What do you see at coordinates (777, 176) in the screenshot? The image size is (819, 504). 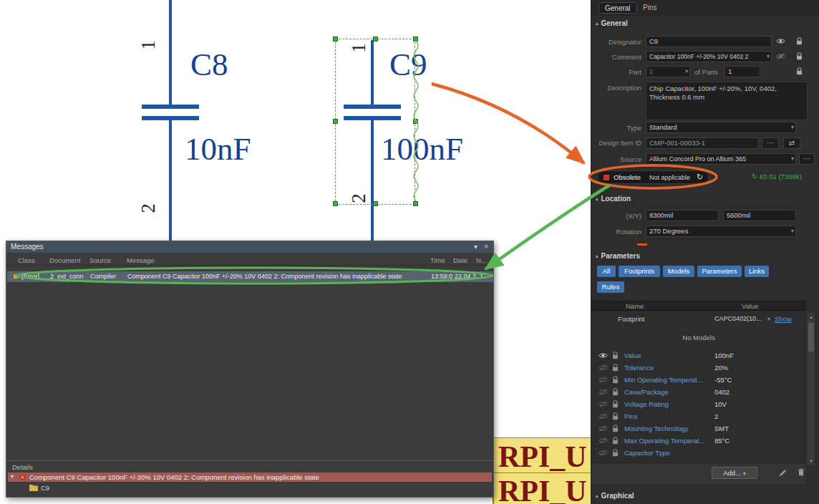 I see `supplier-price: ↻ €0.01 (7368k)` at bounding box center [777, 176].